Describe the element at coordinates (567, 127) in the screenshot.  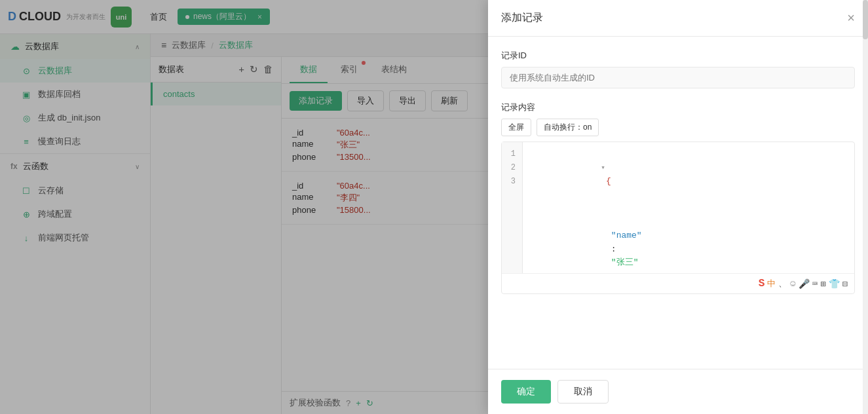
I see `auto-wrap-button: 自动换行：on` at that location.